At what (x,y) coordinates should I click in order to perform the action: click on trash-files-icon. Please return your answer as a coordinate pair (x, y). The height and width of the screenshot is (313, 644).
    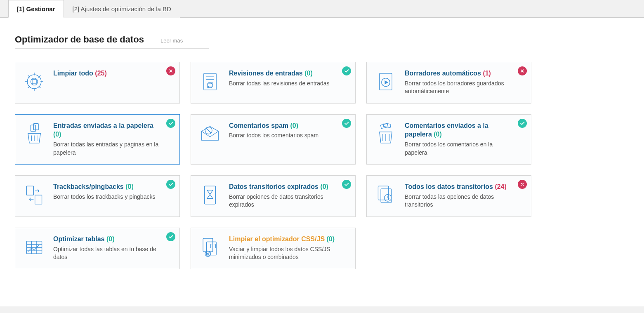
    Looking at the image, I should click on (34, 139).